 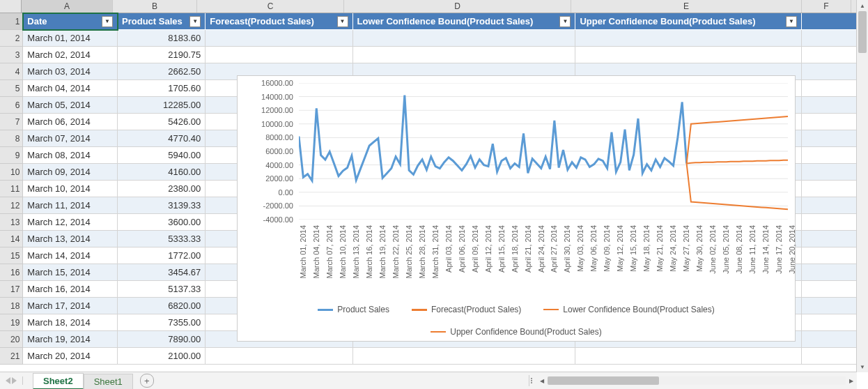 I want to click on cell-date: March 12, 2014, so click(x=70, y=222).